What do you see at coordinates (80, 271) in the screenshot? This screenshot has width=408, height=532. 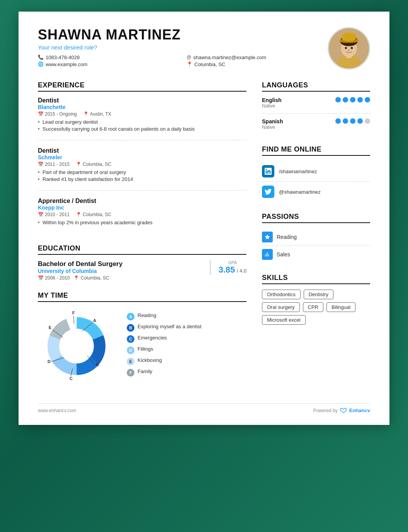 I see `edu-school: University of Columbia` at bounding box center [80, 271].